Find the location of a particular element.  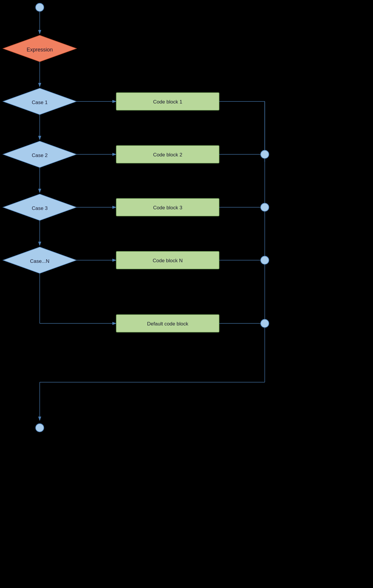

default-code-block-label: Default code block is located at coordinates (168, 324).